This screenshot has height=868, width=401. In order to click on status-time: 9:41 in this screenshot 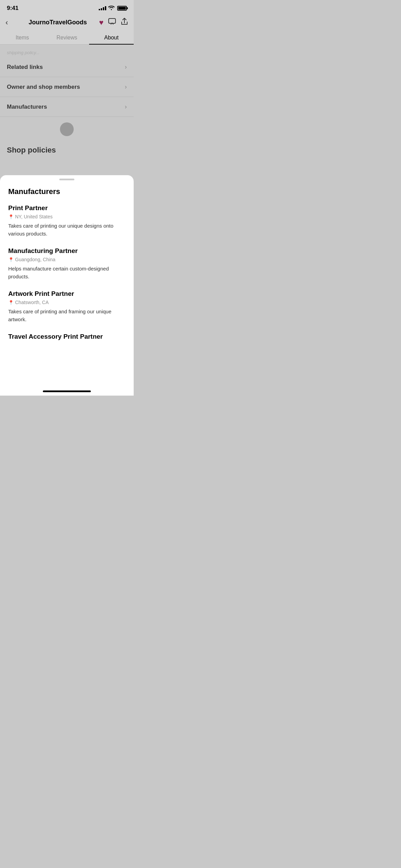, I will do `click(13, 8)`.